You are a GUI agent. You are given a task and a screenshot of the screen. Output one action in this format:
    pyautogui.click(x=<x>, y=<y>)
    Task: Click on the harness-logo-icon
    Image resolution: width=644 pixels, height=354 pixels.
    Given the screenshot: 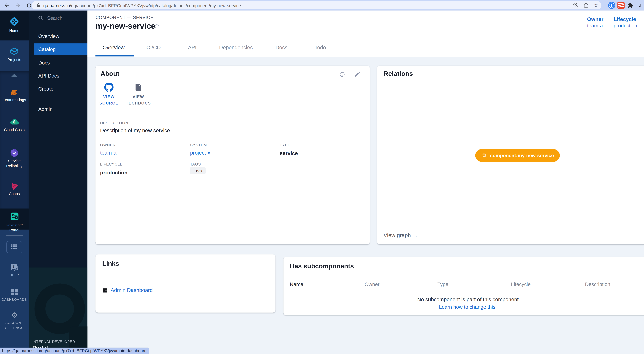 What is the action you would take?
    pyautogui.click(x=14, y=22)
    